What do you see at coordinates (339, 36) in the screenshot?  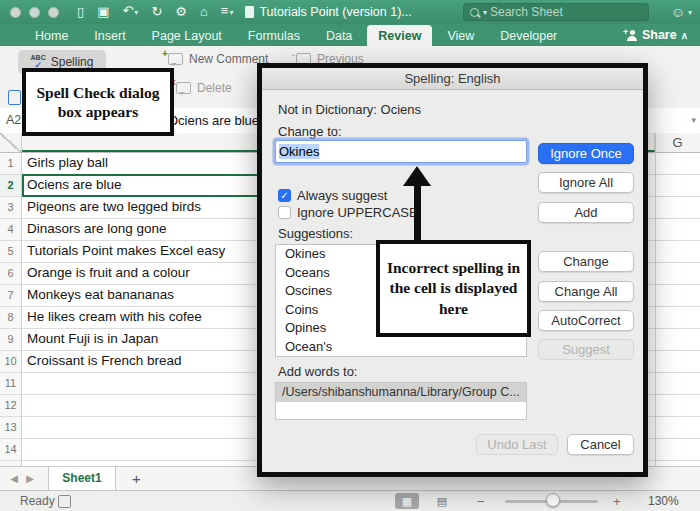 I see `tab-data: Data` at bounding box center [339, 36].